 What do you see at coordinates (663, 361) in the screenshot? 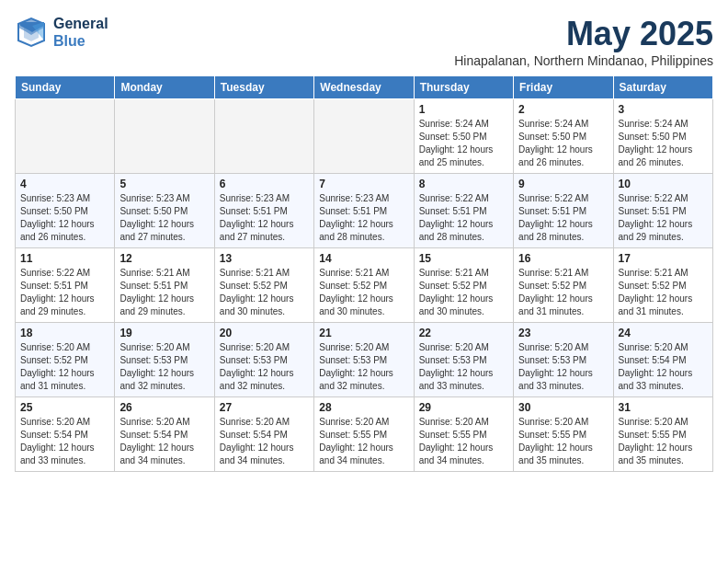
I see `calendar-cell: 24Sunrise: 5:20 AM Sunset: 5:54 PM Dayli…` at bounding box center [663, 361].